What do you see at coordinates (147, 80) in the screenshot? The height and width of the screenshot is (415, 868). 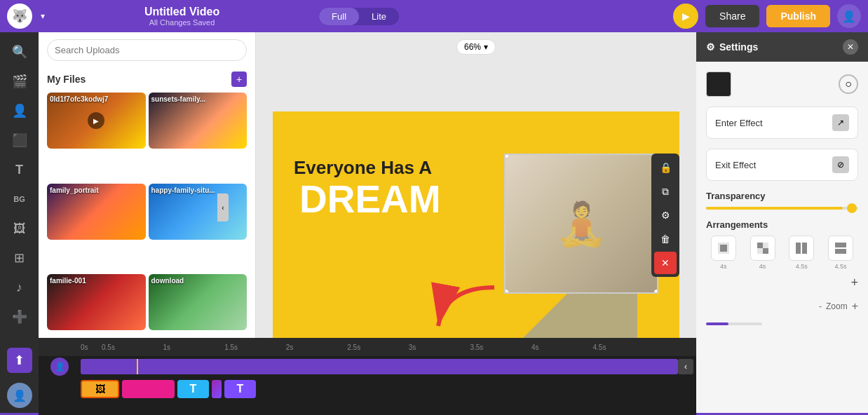 I see `my-files-header: My Files +` at bounding box center [147, 80].